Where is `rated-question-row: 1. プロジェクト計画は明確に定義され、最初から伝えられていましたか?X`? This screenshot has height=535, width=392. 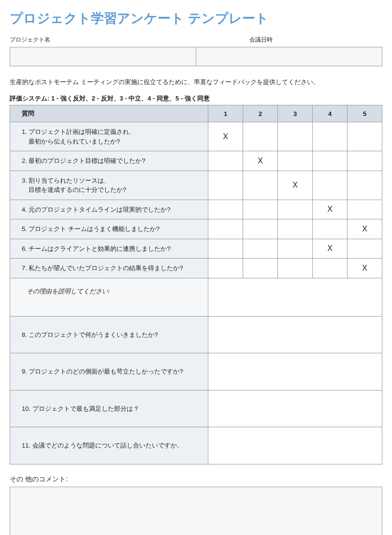 rated-question-row: 1. プロジェクト計画は明確に定義され、最初から伝えられていましたか?X is located at coordinates (196, 137).